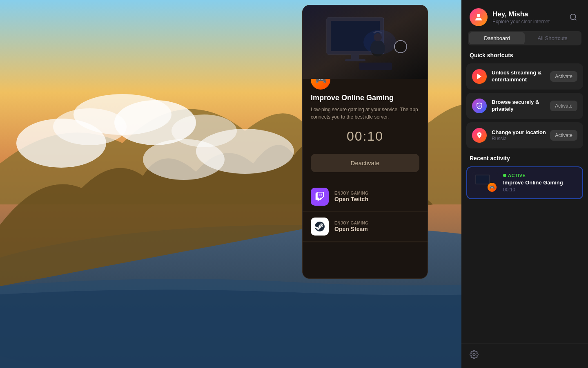 This screenshot has height=368, width=588. Describe the element at coordinates (521, 17) in the screenshot. I see `user-info: Hey, Misha Explore your clear internet` at that location.